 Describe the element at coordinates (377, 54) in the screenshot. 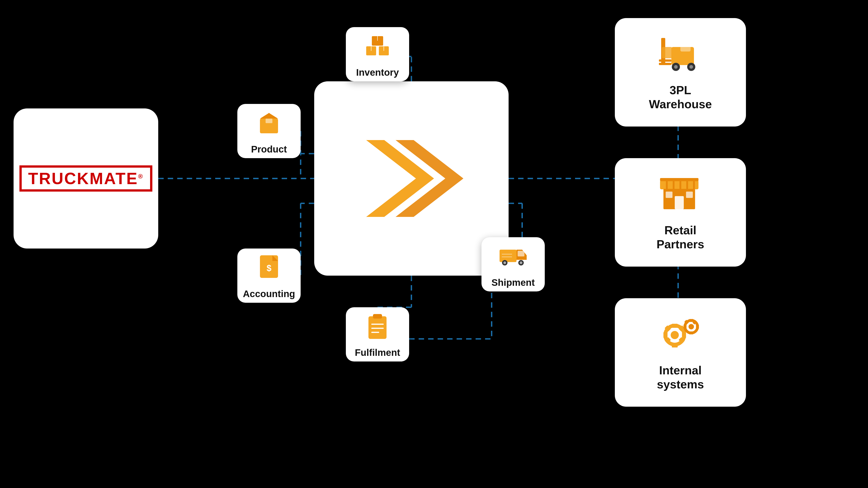

I see `inventory-card: Inventory` at that location.